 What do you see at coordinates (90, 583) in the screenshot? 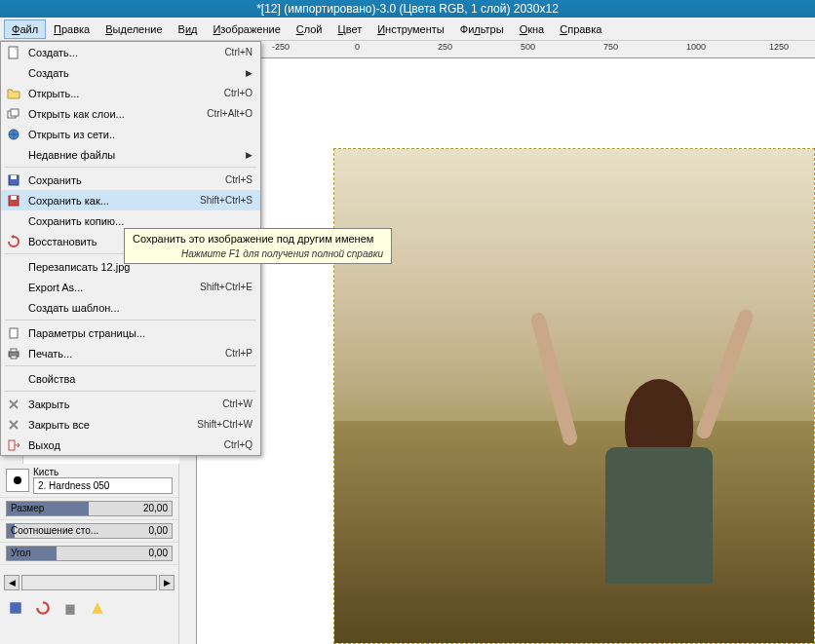
I see `panel-scrollbar: ◀ ▶` at bounding box center [90, 583].